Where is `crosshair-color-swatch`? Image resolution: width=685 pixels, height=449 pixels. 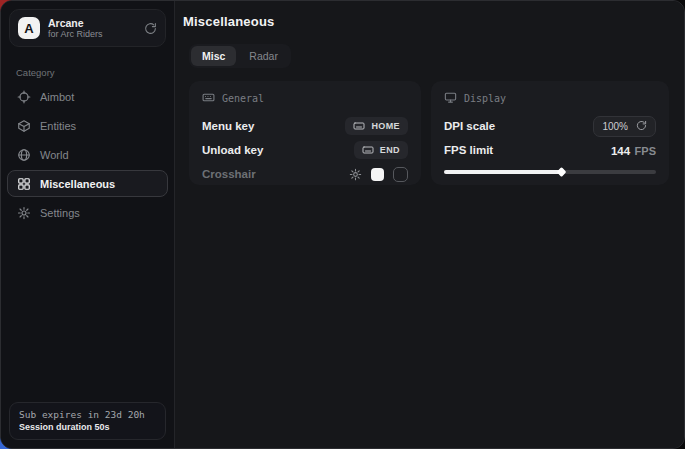
crosshair-color-swatch is located at coordinates (378, 174).